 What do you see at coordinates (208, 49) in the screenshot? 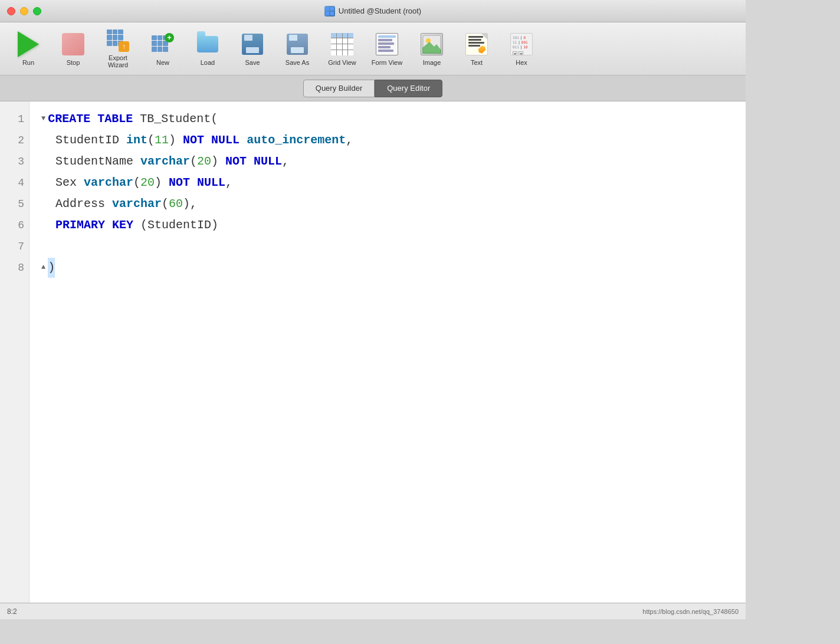
I see `load-button: Load` at bounding box center [208, 49].